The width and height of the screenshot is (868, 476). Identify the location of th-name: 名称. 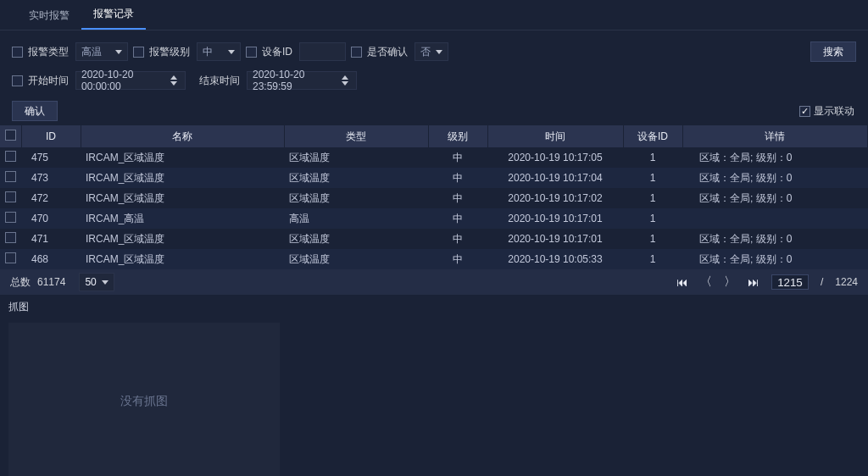
(182, 136).